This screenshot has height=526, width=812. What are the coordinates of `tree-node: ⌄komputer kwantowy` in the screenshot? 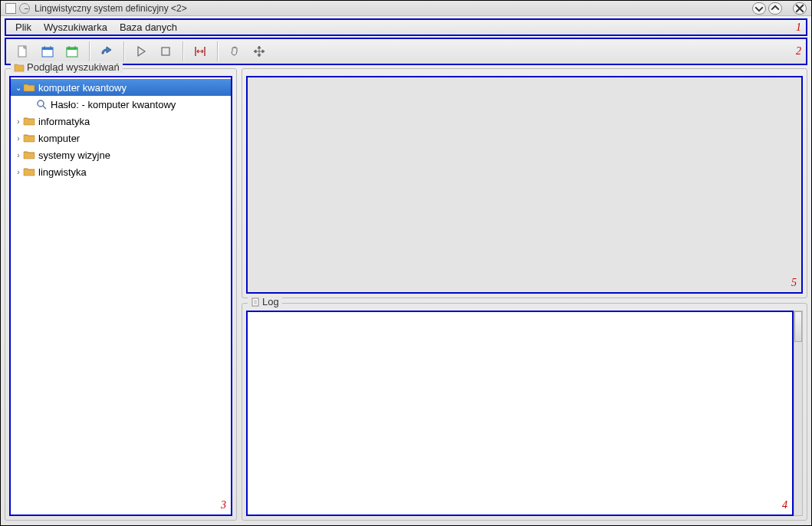 It's located at (121, 87).